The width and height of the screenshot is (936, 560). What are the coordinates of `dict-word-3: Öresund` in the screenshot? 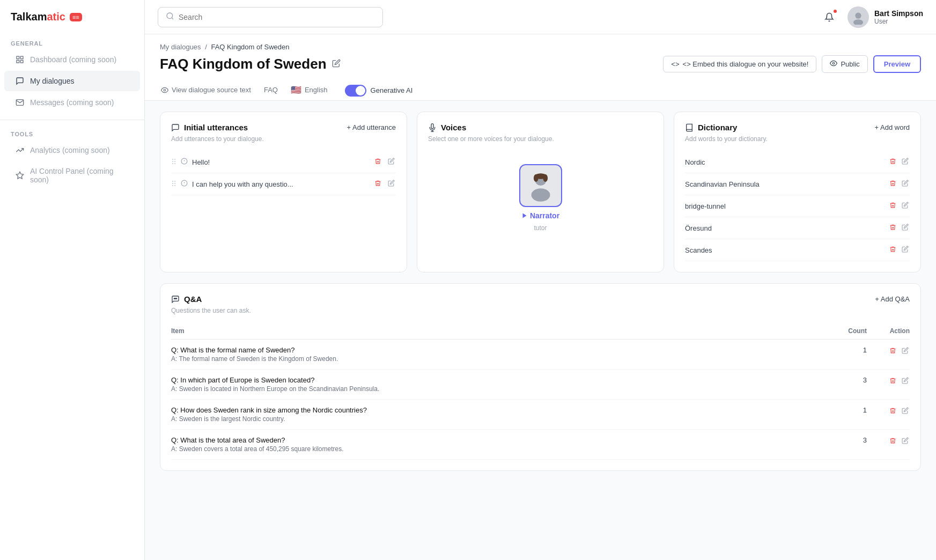 It's located at (698, 229).